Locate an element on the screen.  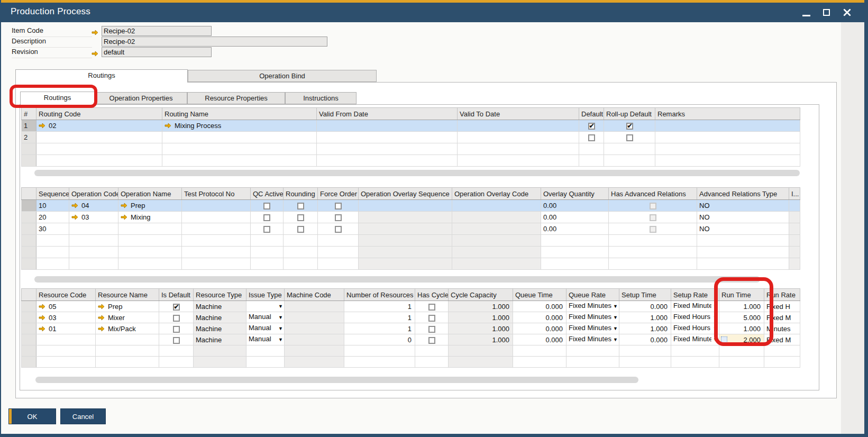
cell-queue_time: 0.000 is located at coordinates (540, 317).